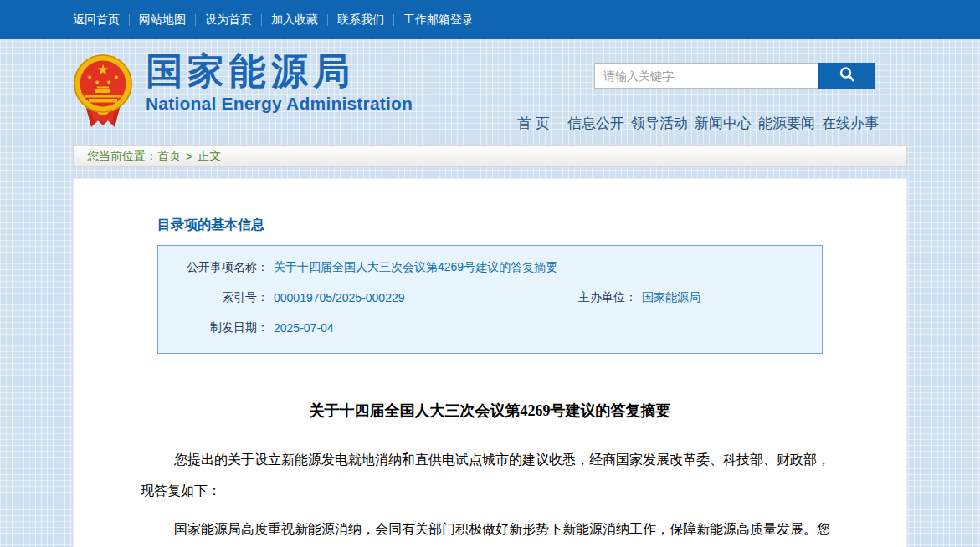  What do you see at coordinates (490, 530) in the screenshot?
I see `article-paragraph: 国家能源局高度重视新能源消纳，会同有关部门积极做好新形势下新能源消纳工作，保障新…` at bounding box center [490, 530].